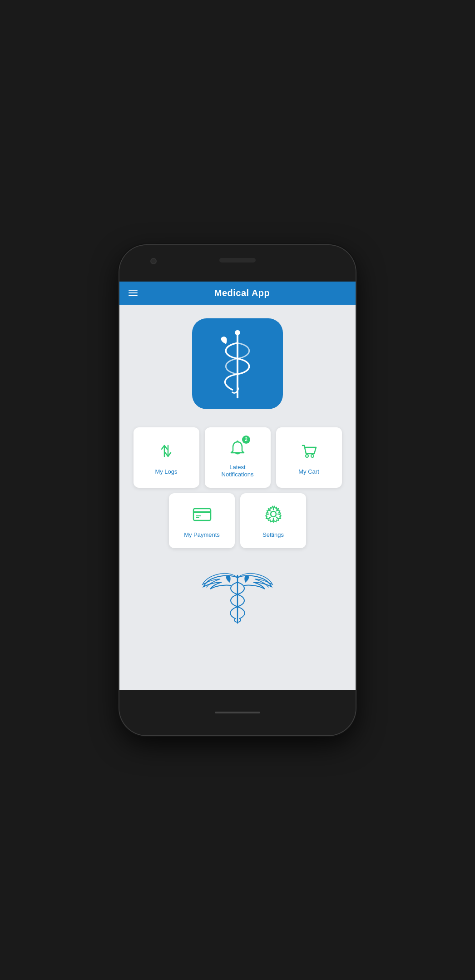 This screenshot has width=475, height=980. What do you see at coordinates (238, 488) in the screenshot?
I see `menu-grid: My Logs` at bounding box center [238, 488].